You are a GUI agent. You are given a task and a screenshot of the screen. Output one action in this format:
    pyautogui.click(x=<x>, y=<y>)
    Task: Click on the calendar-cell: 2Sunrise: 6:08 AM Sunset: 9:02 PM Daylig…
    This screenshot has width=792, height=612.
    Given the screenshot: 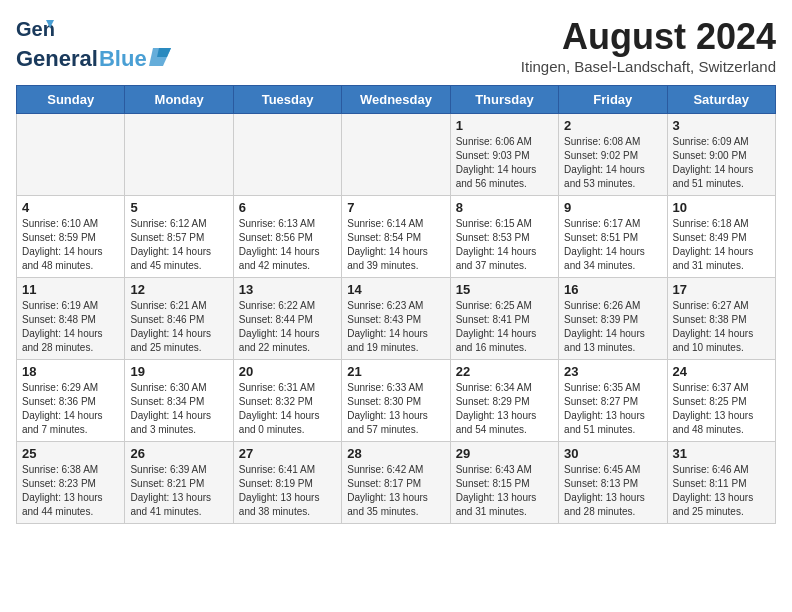 What is the action you would take?
    pyautogui.click(x=613, y=155)
    